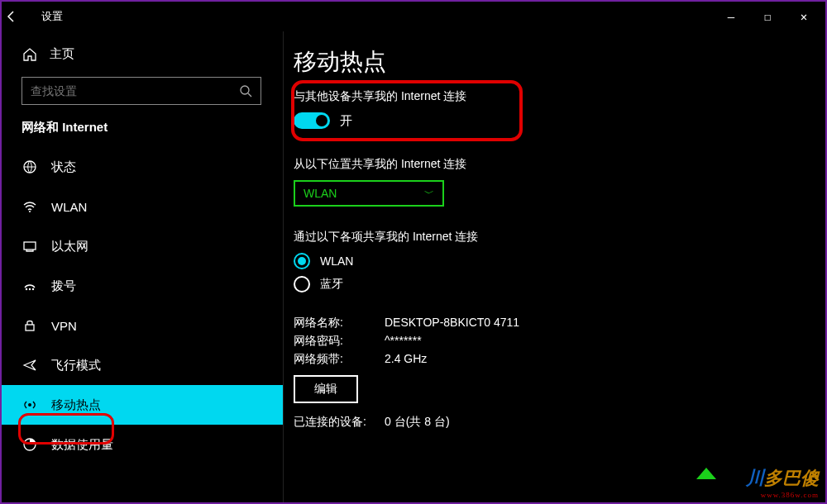 The height and width of the screenshot is (504, 827). Describe the element at coordinates (405, 359) in the screenshot. I see `net-band-value: 2.4 GHz` at that location.